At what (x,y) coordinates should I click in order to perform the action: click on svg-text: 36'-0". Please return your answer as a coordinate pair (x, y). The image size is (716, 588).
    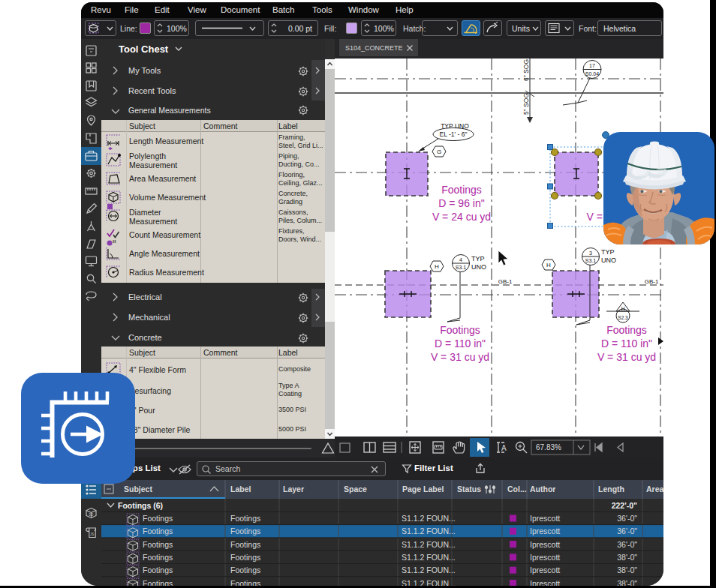
    Looking at the image, I should click on (627, 518).